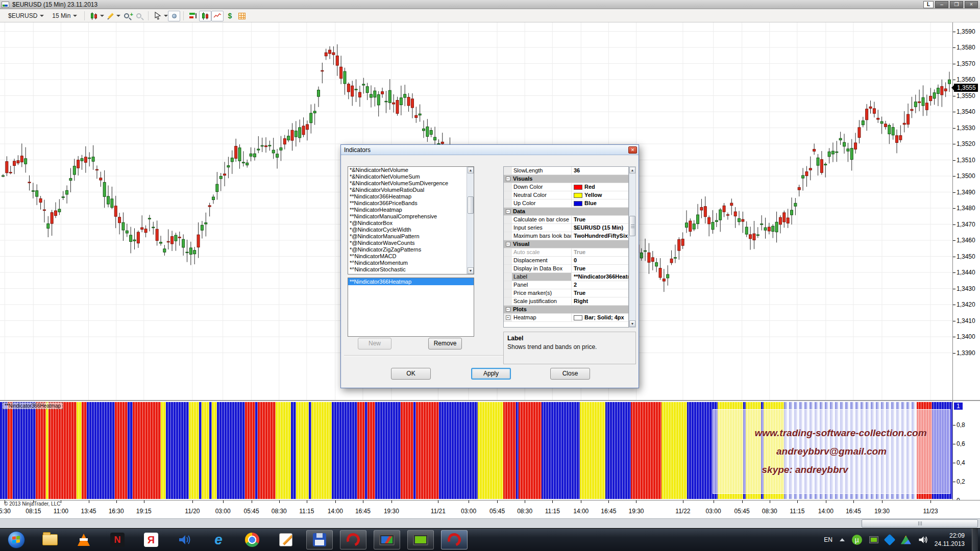  What do you see at coordinates (566, 228) in the screenshot?
I see `property-row: Input series$EURUSD (15 Min)` at bounding box center [566, 228].